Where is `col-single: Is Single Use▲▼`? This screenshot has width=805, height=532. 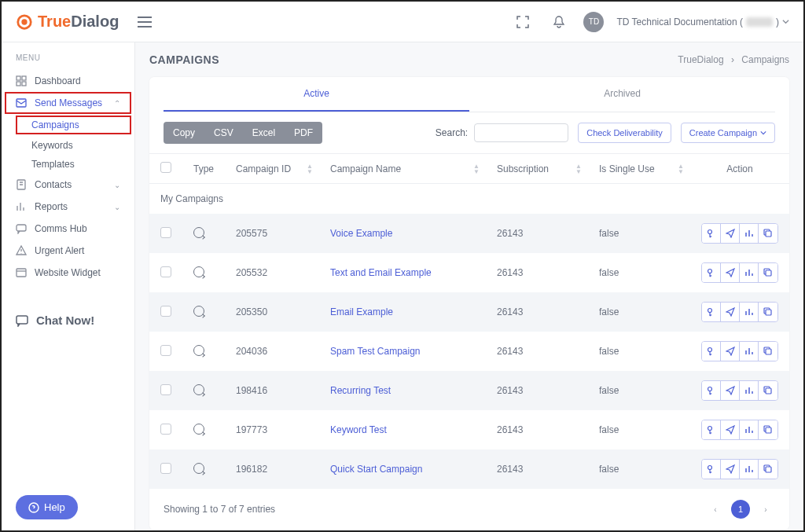 col-single: Is Single Use▲▼ is located at coordinates (639, 169).